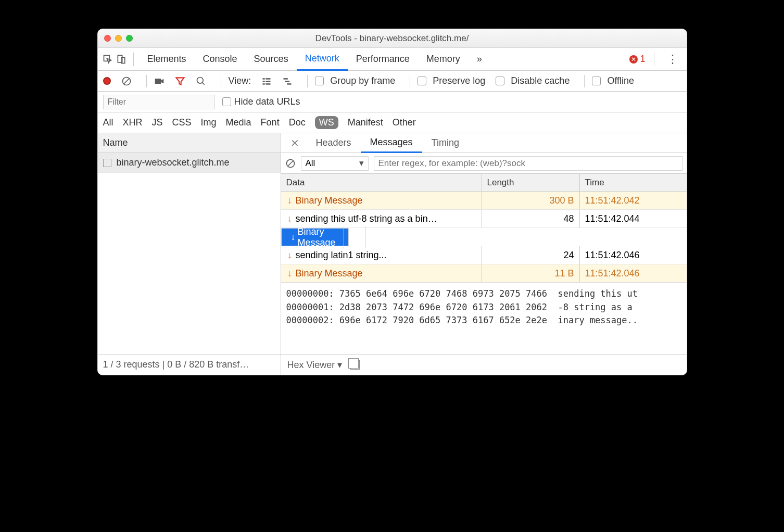 This screenshot has width=784, height=532. Describe the element at coordinates (334, 143) in the screenshot. I see `subtab-headers: Headers` at that location.